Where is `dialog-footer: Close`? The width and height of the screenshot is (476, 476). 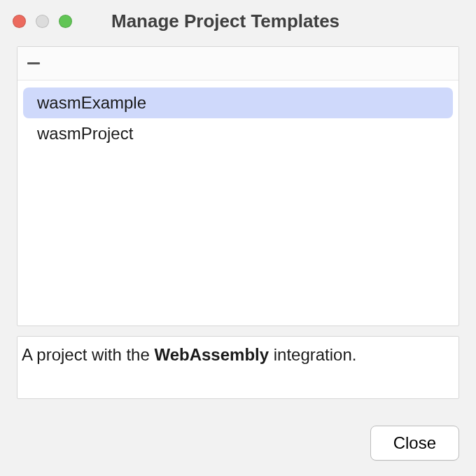
dialog-footer: Close is located at coordinates (238, 441).